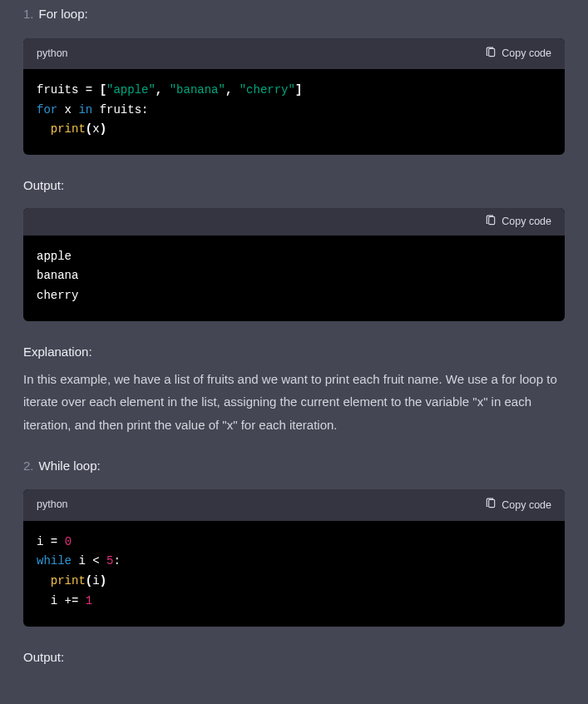 This screenshot has width=588, height=704. Describe the element at coordinates (294, 403) in the screenshot. I see `explanation-text: In this example, we have a list of fruit…` at that location.